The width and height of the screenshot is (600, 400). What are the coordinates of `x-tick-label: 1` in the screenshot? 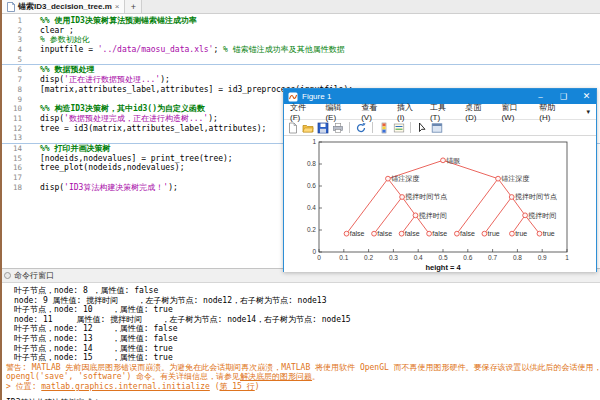 It's located at (567, 258).